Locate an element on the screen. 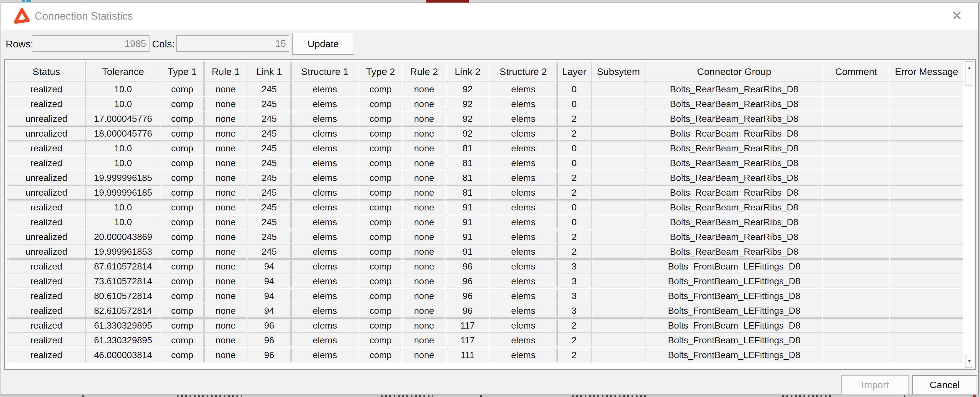  table-cell: 18.000045776 is located at coordinates (123, 133).